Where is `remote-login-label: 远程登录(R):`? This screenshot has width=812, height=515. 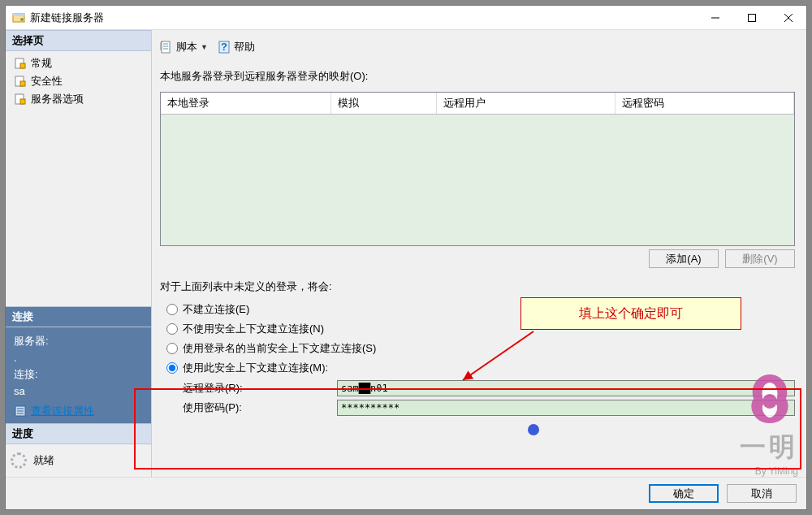
remote-login-label: 远程登录(R): is located at coordinates (256, 388).